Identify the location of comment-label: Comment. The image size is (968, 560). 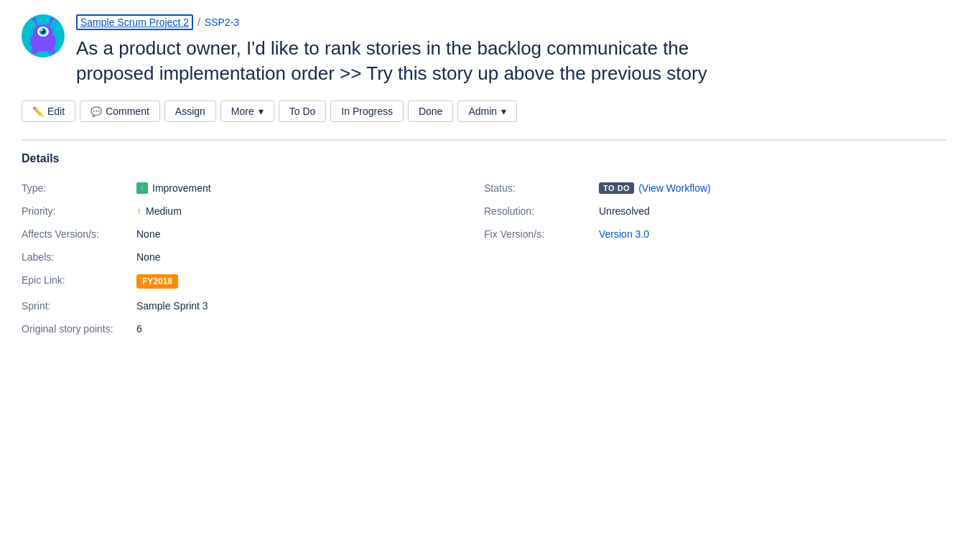
(128, 111).